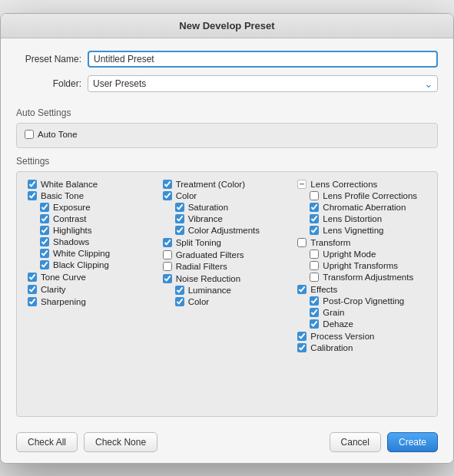  I want to click on lens-corrections-item: Lens Corrections, so click(362, 184).